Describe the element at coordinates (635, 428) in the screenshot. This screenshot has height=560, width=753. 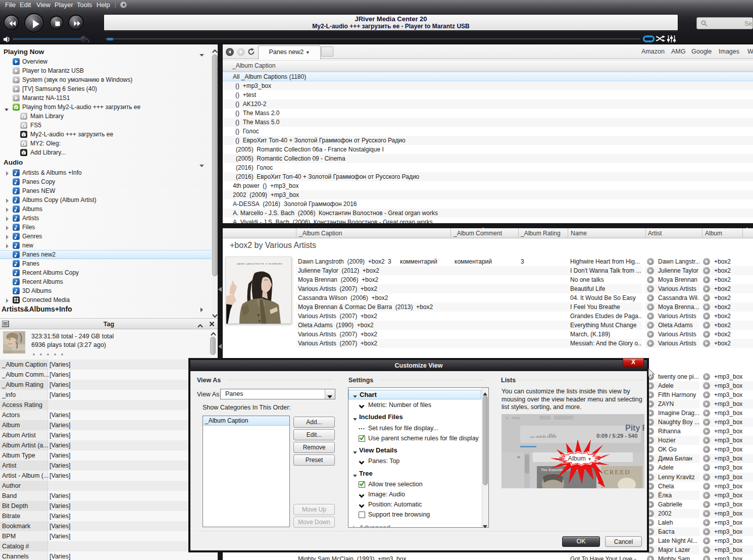
I see `svg-text: Pity F` at that location.